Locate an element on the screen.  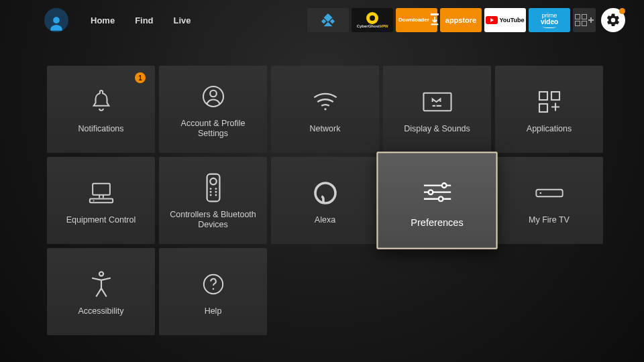
app-kodi is located at coordinates (328, 20).